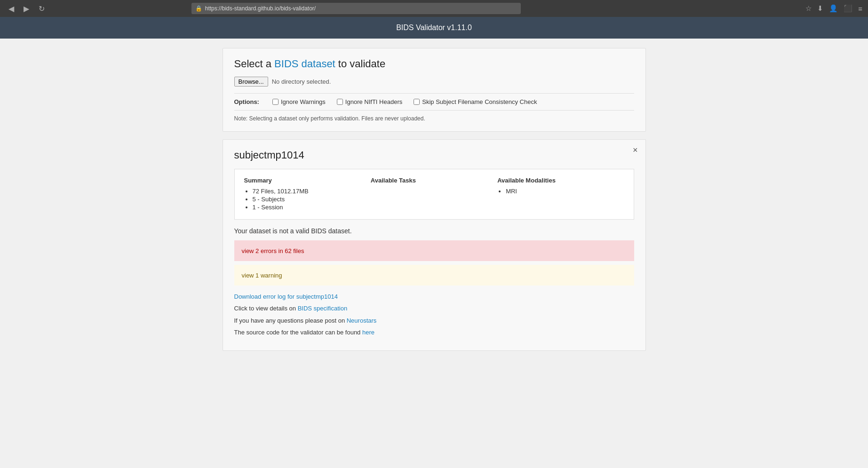 The height and width of the screenshot is (468, 868). What do you see at coordinates (286, 296) in the screenshot?
I see `download-error-log-link: Download error log for subjectmp1014` at bounding box center [286, 296].